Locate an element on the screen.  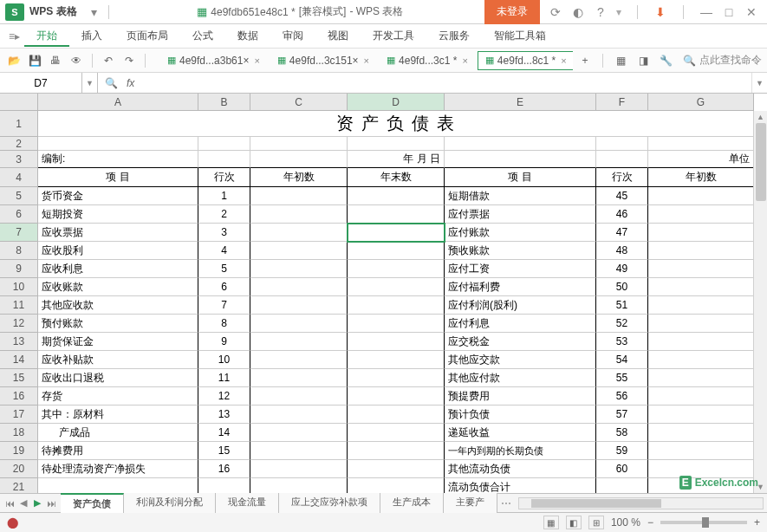
cell-E13: 应交税金 is located at coordinates (520, 341).